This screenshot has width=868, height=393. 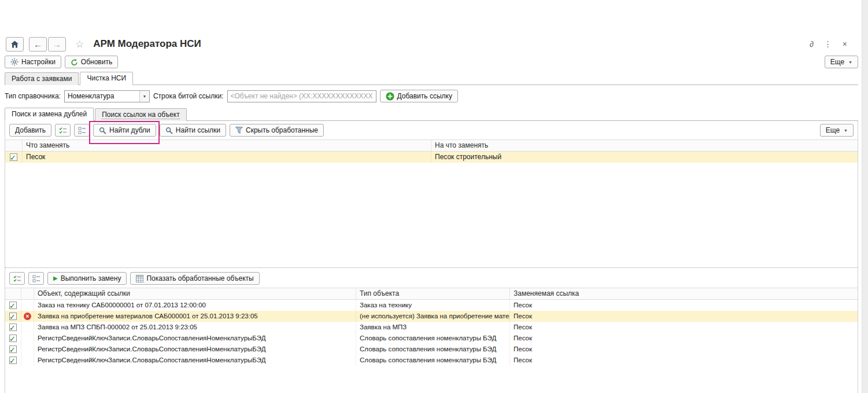 I want to click on table-row: Заказ на технику САБ00000001 от 07.01.20…, so click(x=431, y=306).